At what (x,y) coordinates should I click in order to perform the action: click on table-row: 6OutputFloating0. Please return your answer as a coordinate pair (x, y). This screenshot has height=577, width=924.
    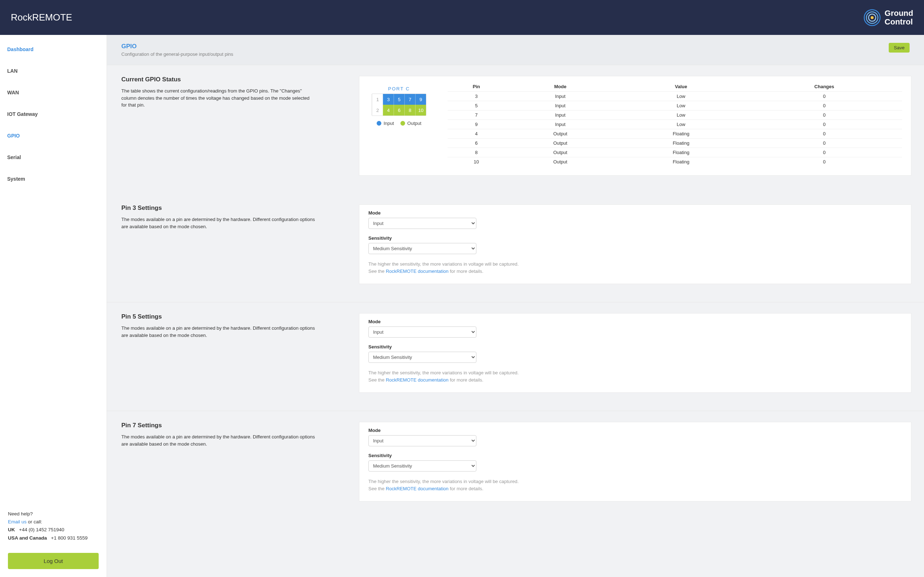
    Looking at the image, I should click on (675, 143).